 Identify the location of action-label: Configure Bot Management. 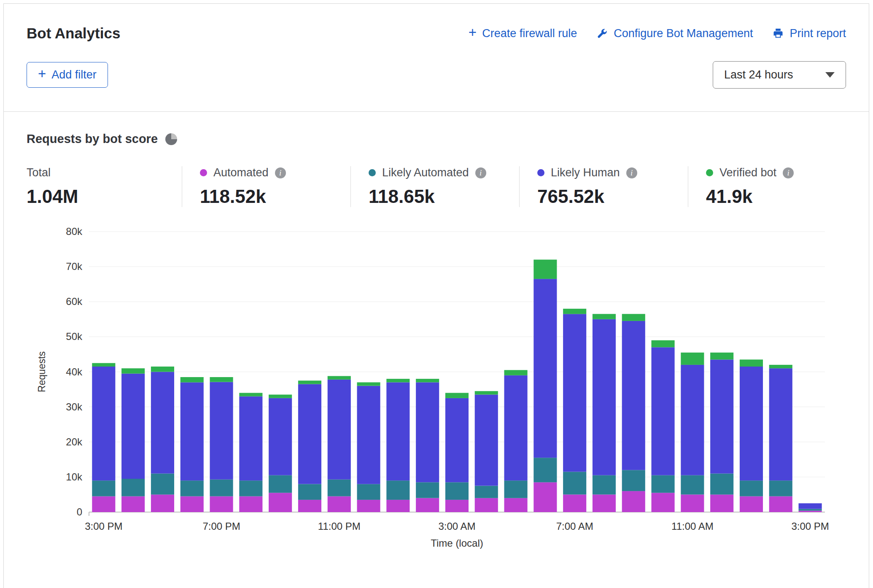
(683, 34).